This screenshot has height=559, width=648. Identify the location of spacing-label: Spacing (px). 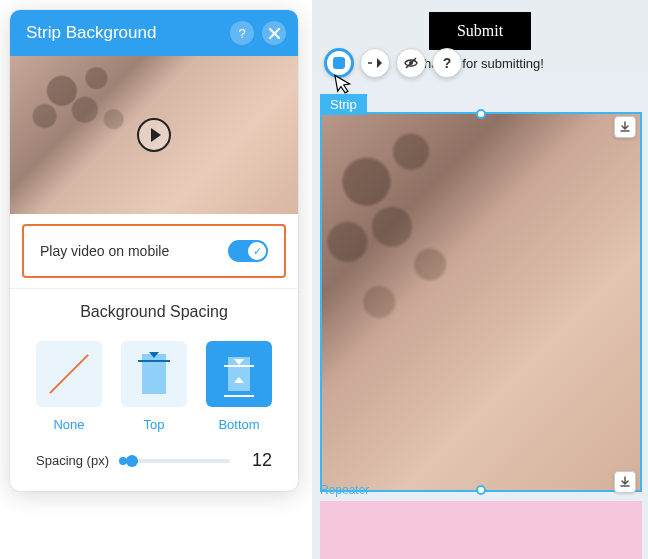
(72, 460).